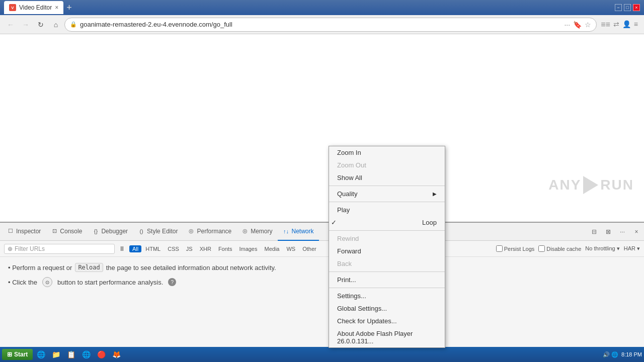 This screenshot has width=644, height=362. Describe the element at coordinates (41, 354) in the screenshot. I see `taskbar-ie-button: 🌐` at that location.